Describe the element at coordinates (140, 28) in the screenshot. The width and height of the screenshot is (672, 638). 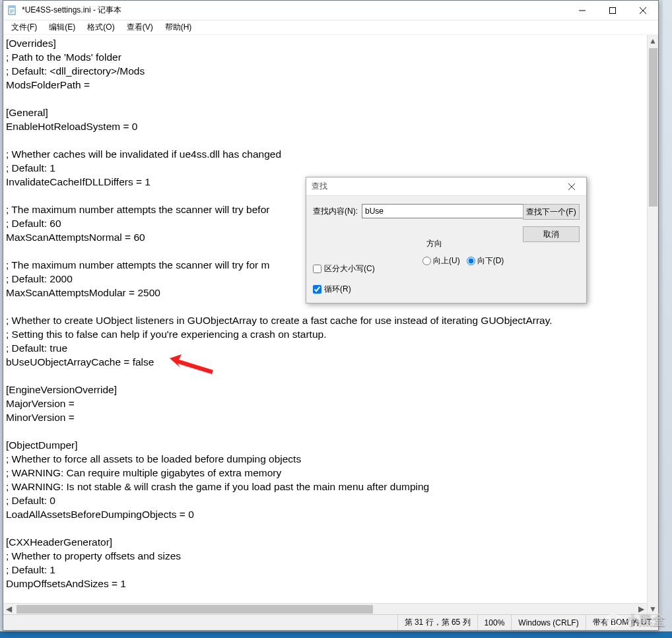
I see `menu-view: 查看(V)` at that location.